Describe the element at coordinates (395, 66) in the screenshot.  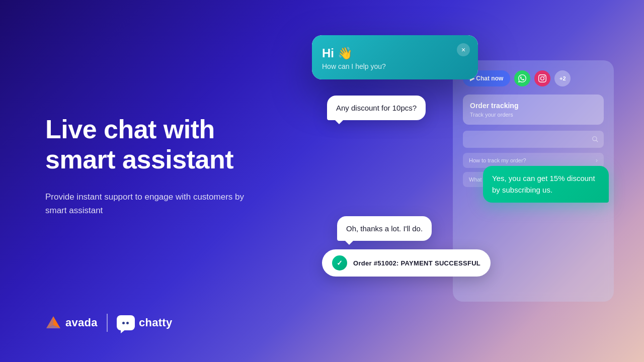
I see `chat-header-subtitle: How can I help you?` at that location.